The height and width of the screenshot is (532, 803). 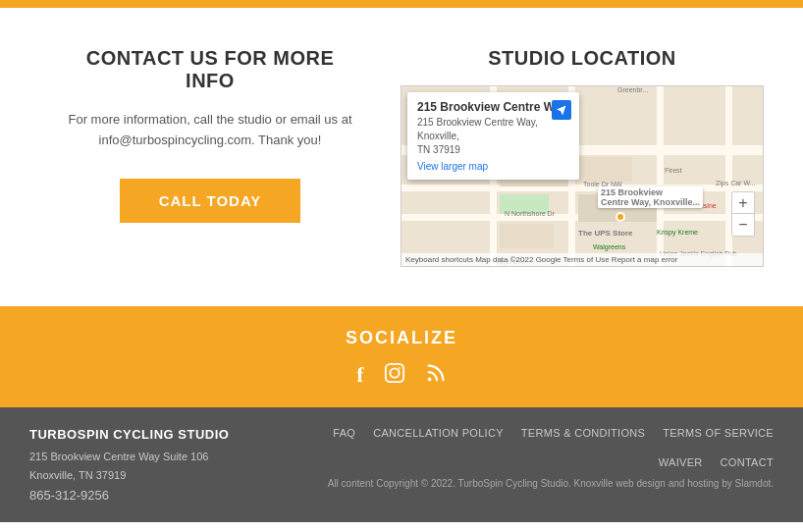 I want to click on footer-brand: TURBOSPIN CYCLING STUDIO, so click(x=153, y=434).